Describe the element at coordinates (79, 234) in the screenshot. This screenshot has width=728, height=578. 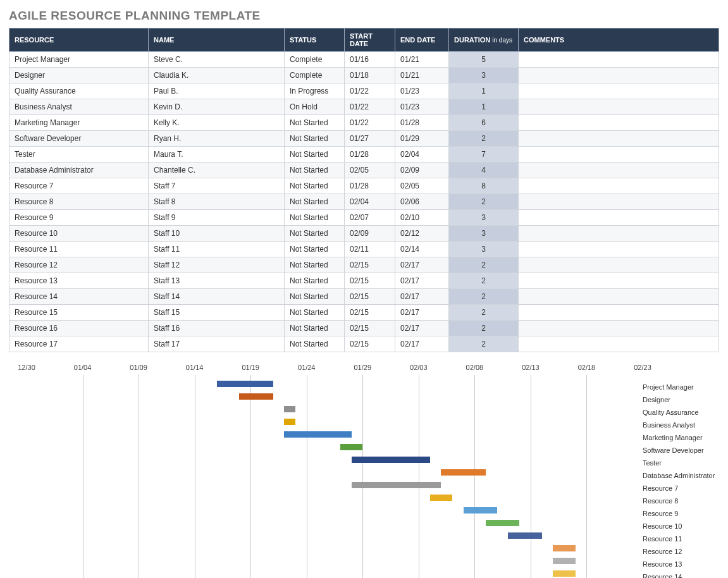
I see `cell-resource: Resource 10` at that location.